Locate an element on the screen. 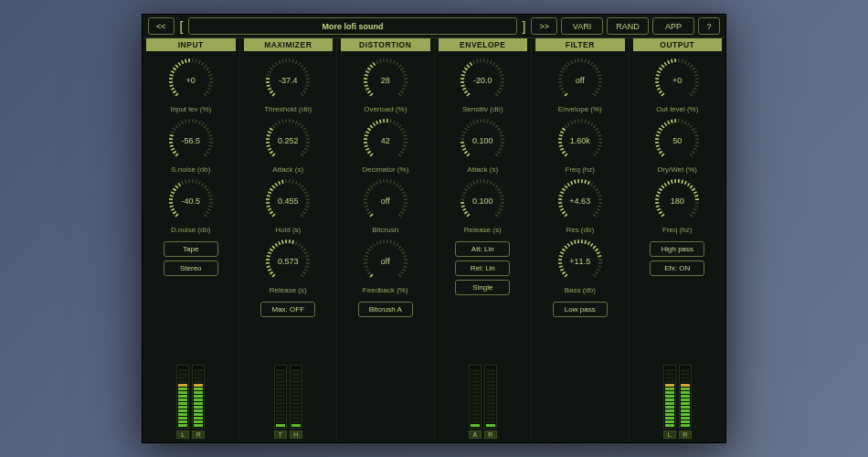  filter-knob-0: off is located at coordinates (580, 80).